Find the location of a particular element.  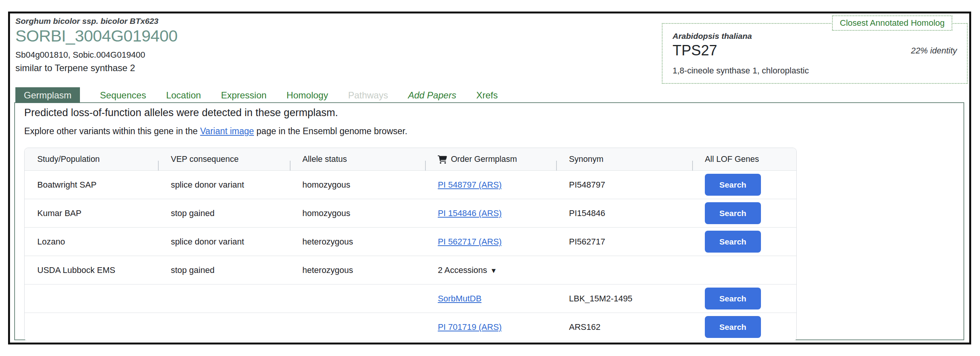

study-population-cell: Boatwright SAP is located at coordinates (91, 185).